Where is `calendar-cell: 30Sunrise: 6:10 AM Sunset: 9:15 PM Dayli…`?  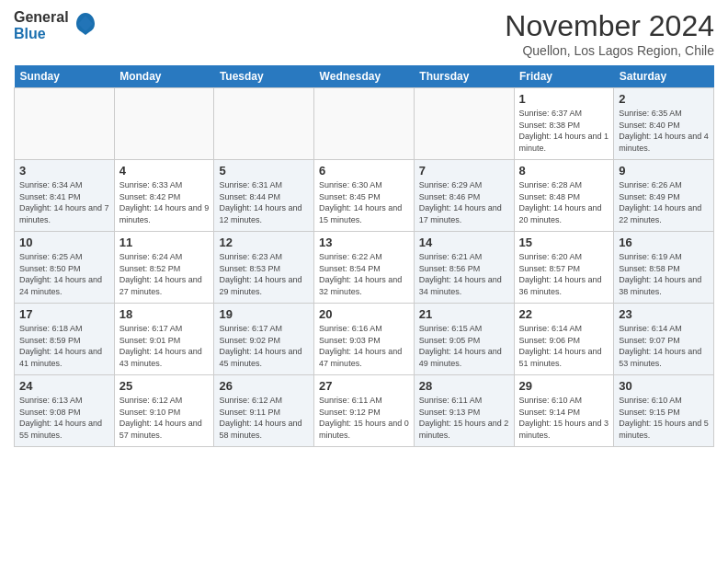
calendar-cell: 30Sunrise: 6:10 AM Sunset: 9:15 PM Dayli… is located at coordinates (664, 411).